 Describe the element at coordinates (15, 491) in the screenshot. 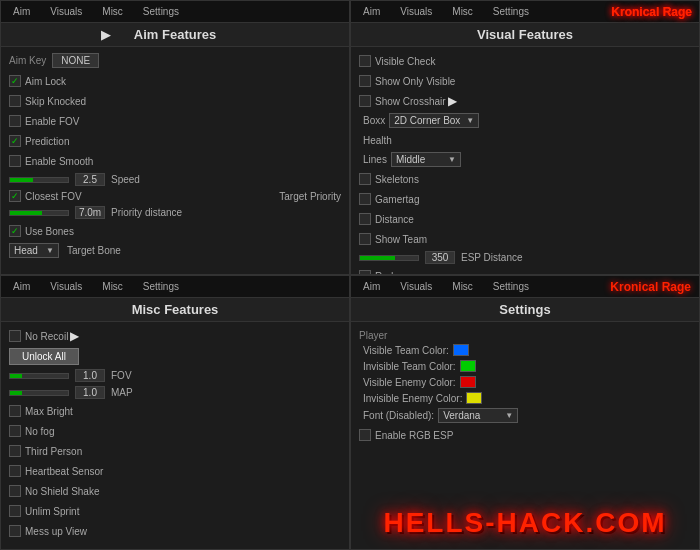

I see `no-shield-shake-checkbox` at that location.